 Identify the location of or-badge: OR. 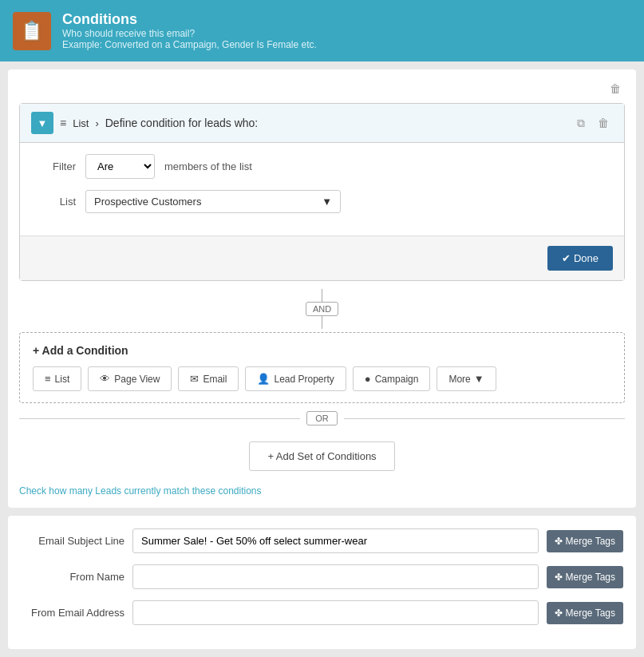
(322, 418).